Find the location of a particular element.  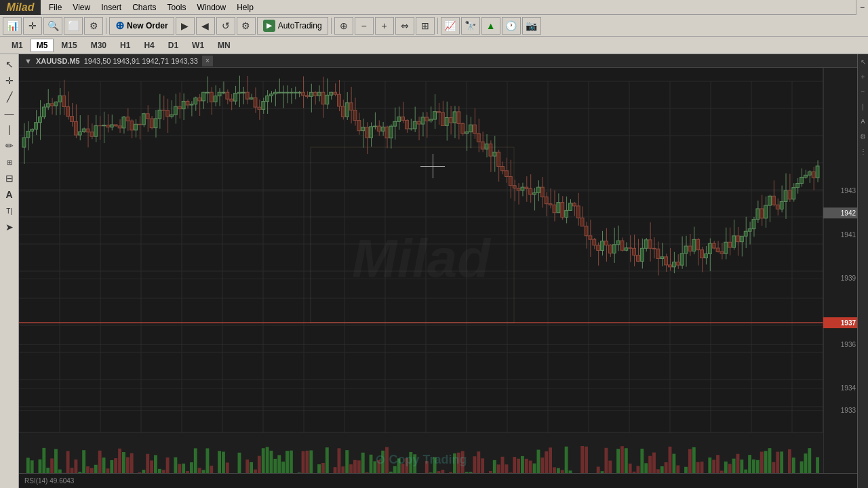

expert-btn: ⚙ is located at coordinates (246, 26).